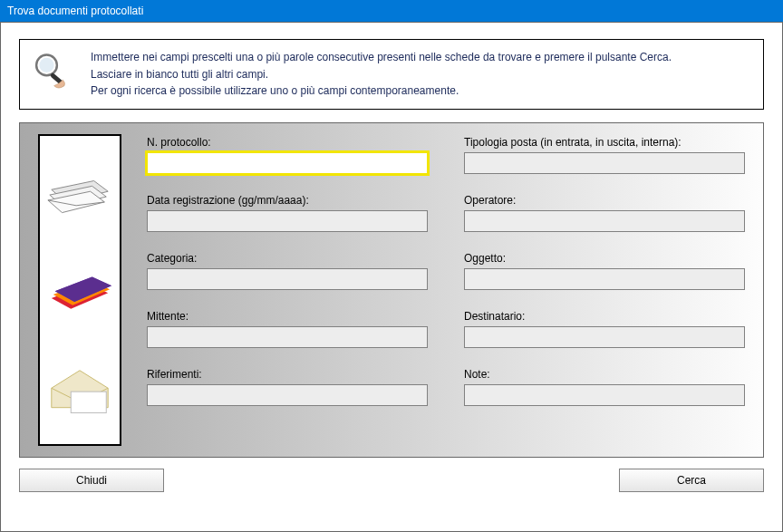  Describe the element at coordinates (287, 387) in the screenshot. I see `field-riferimenti: Riferimenti:` at that location.